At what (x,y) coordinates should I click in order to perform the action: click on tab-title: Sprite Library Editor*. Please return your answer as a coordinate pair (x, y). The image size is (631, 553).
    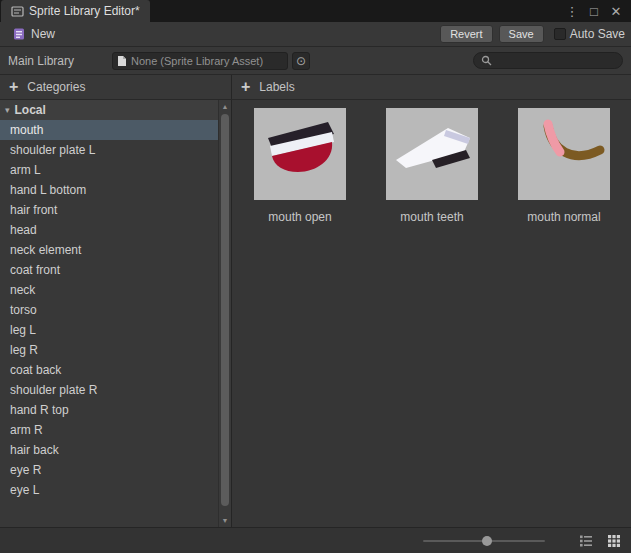
    Looking at the image, I should click on (84, 11).